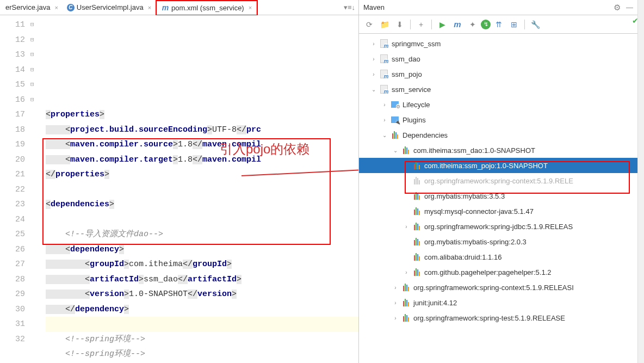  What do you see at coordinates (498, 181) in the screenshot?
I see `tree-row: org.springframework:spring-context:5.1.9…` at bounding box center [498, 181].